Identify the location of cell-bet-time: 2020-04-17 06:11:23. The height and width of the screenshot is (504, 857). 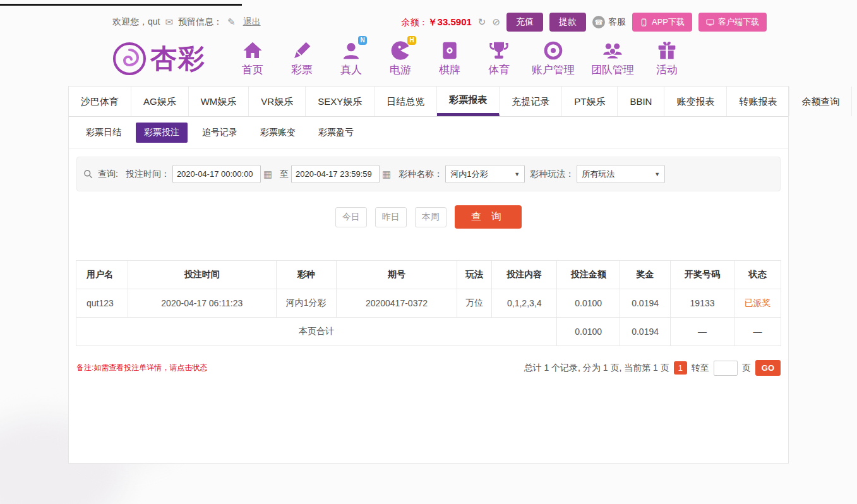
(202, 303).